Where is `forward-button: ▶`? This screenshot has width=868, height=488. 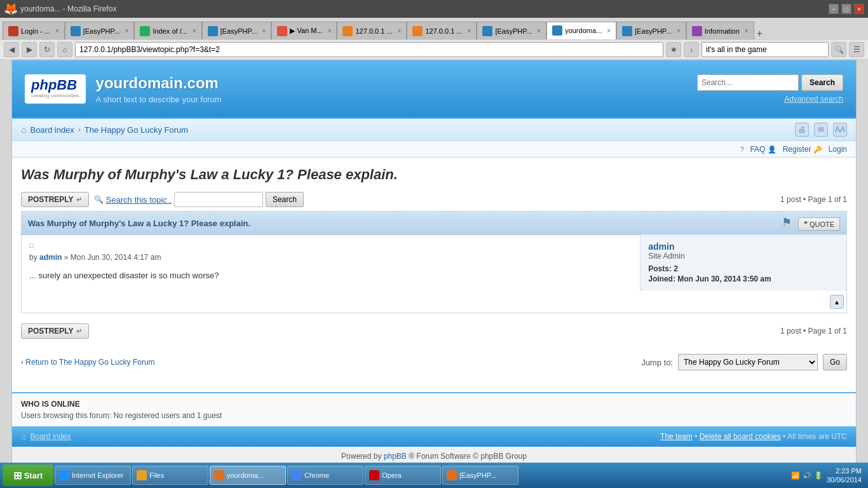
forward-button: ▶ is located at coordinates (29, 50).